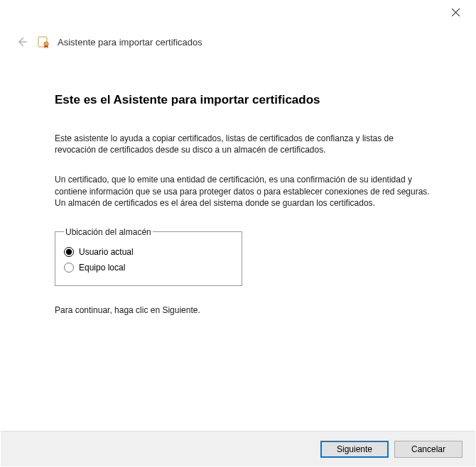 This screenshot has height=467, width=476. I want to click on back-arrow-icon, so click(22, 42).